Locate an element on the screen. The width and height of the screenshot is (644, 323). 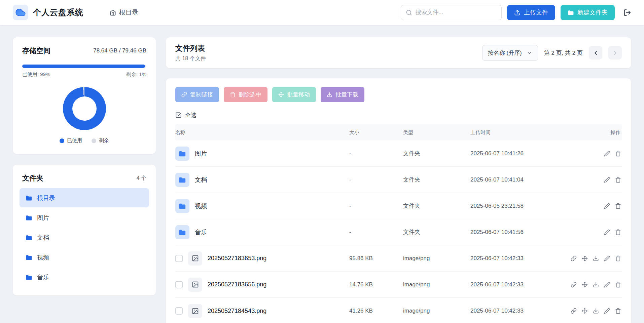
sidebar-folder-item: 音乐 is located at coordinates (84, 277).